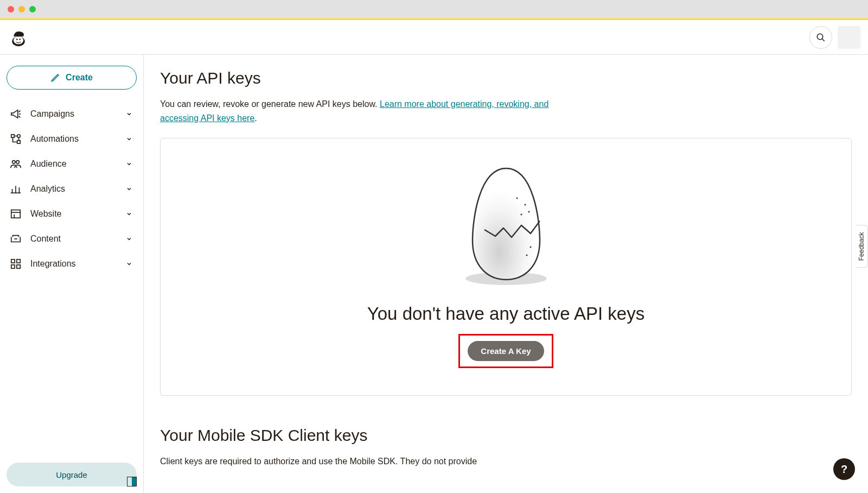 The height and width of the screenshot is (493, 868). What do you see at coordinates (72, 114) in the screenshot?
I see `sidebar-item-campaigns: Campaigns` at bounding box center [72, 114].